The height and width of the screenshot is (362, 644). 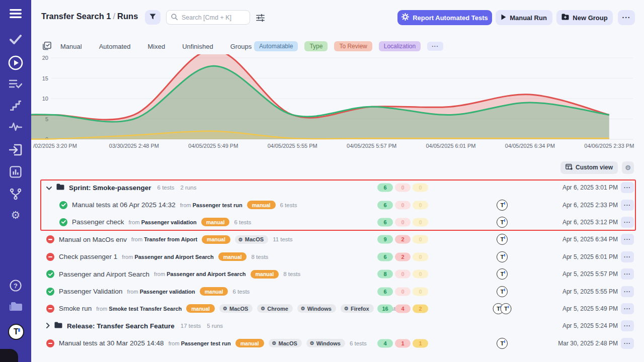 What do you see at coordinates (338, 188) in the screenshot?
I see `group-row: Sprint: Smoke-passenger6 tests2 runs600A…` at bounding box center [338, 188].